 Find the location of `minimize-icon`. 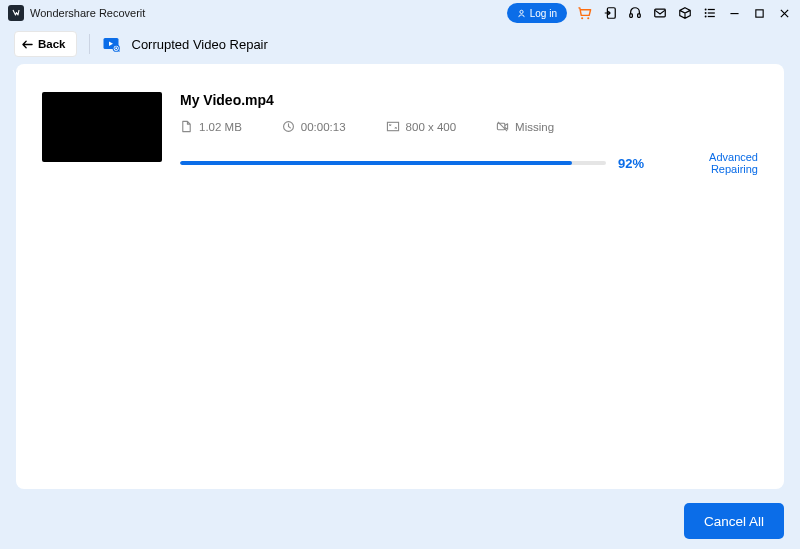

minimize-icon is located at coordinates (734, 14).